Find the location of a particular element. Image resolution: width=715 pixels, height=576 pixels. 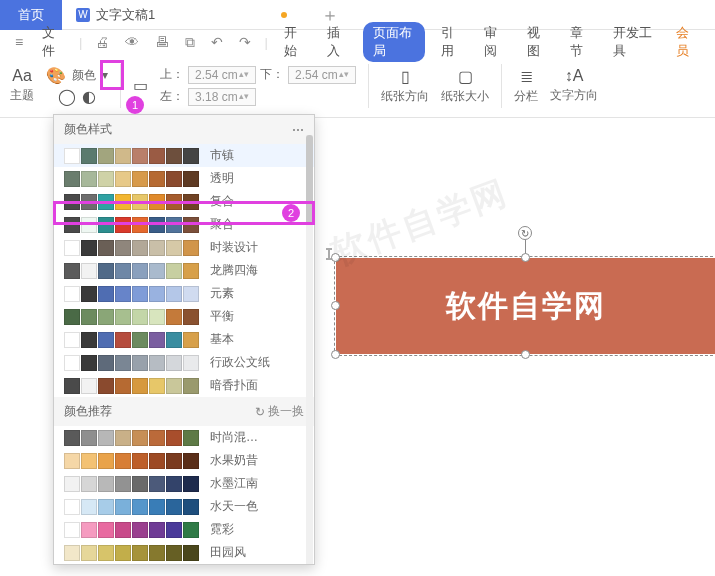

menu-review: 审阅 is located at coordinates (494, 42).